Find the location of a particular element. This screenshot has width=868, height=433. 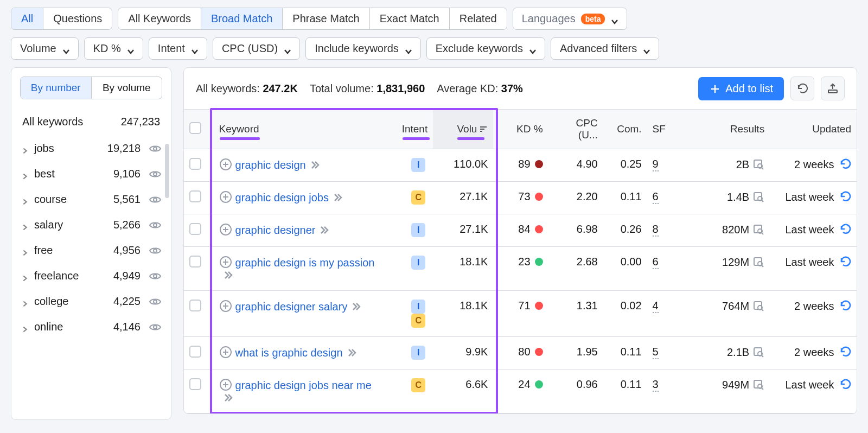

sidebar-item-best: best9,106 is located at coordinates (91, 174).